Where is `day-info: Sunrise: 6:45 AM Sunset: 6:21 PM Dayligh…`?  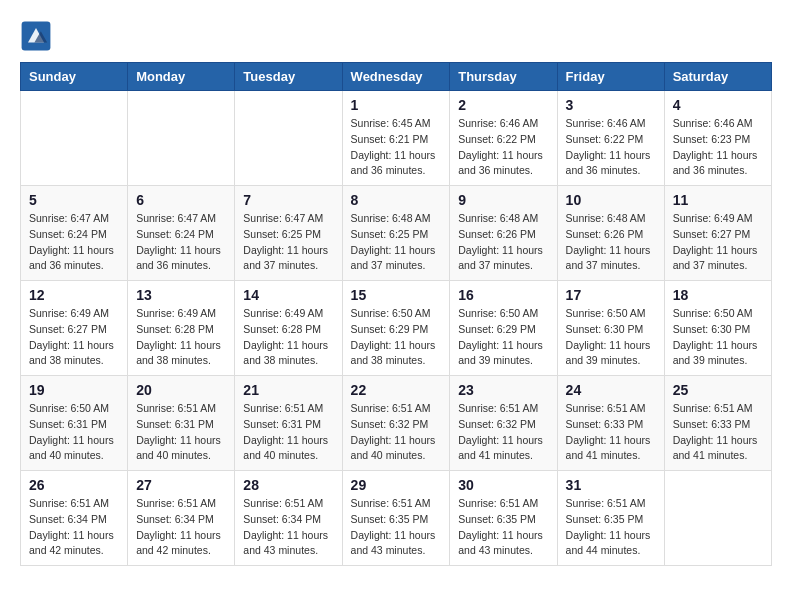 day-info: Sunrise: 6:45 AM Sunset: 6:21 PM Dayligh… is located at coordinates (396, 148).